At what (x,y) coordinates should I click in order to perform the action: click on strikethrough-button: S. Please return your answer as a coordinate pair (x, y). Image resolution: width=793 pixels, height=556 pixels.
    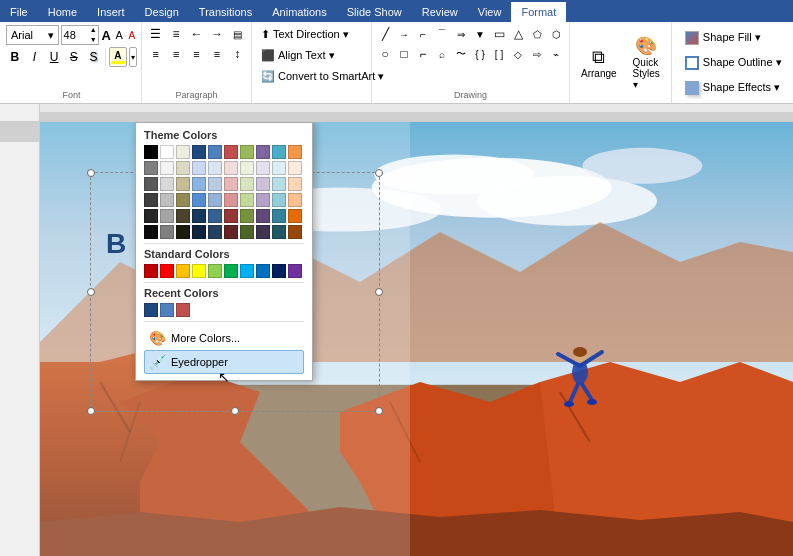
    Looking at the image, I should click on (74, 57).